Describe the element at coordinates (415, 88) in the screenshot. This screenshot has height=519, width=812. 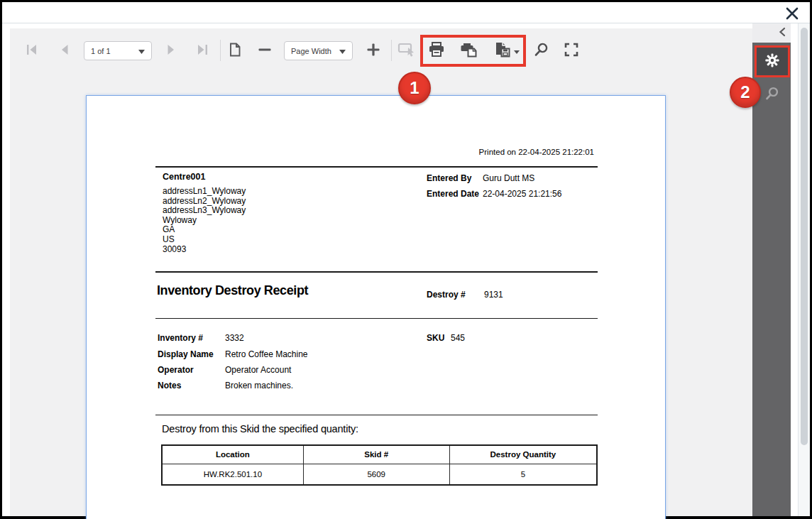
I see `callout-badge-1: 1` at that location.